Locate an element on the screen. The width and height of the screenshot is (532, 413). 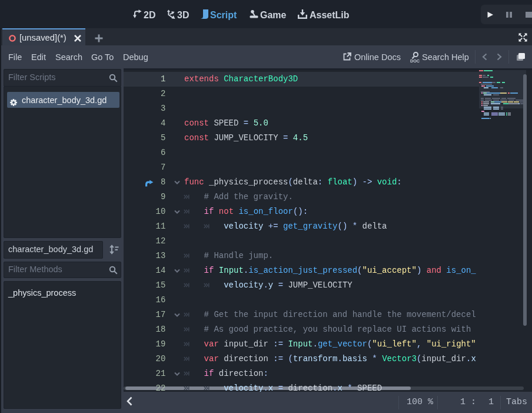
svg-text: DOC is located at coordinates (415, 61).